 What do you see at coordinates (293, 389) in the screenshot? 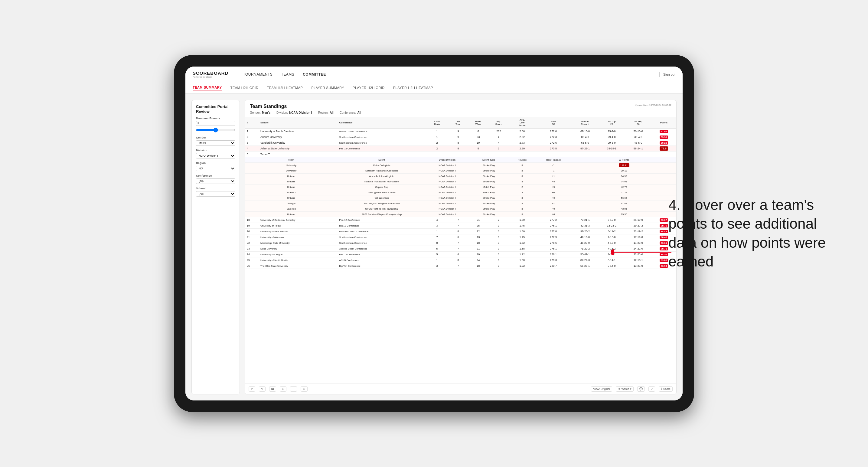
I see `more-button: ⋯` at bounding box center [293, 389].